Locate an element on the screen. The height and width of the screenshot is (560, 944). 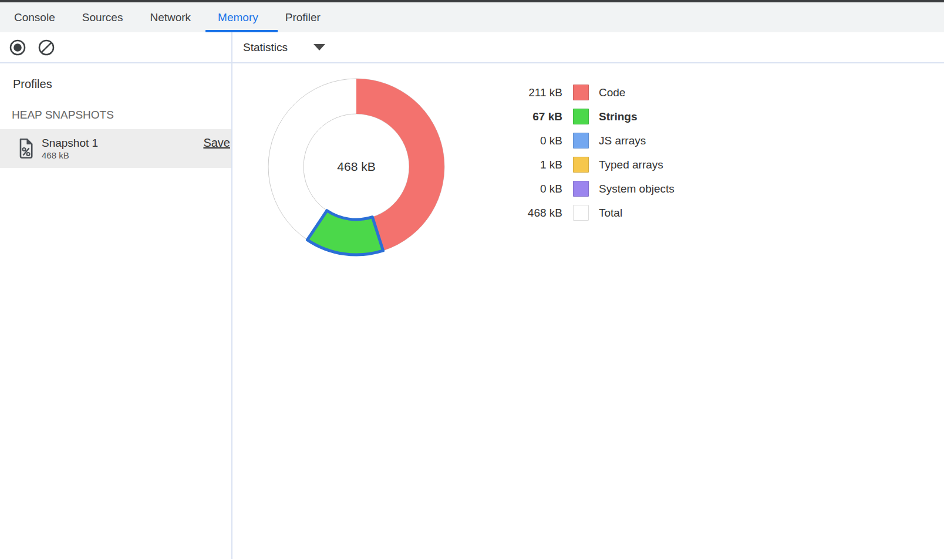
chart-toolbar: Statistics is located at coordinates (588, 47).